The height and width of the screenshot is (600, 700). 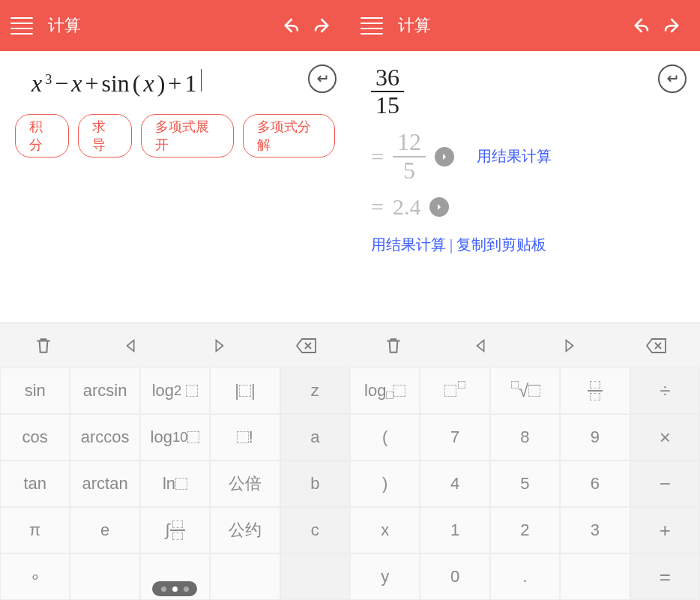 What do you see at coordinates (34, 437) in the screenshot?
I see `key-cos: cos` at bounding box center [34, 437].